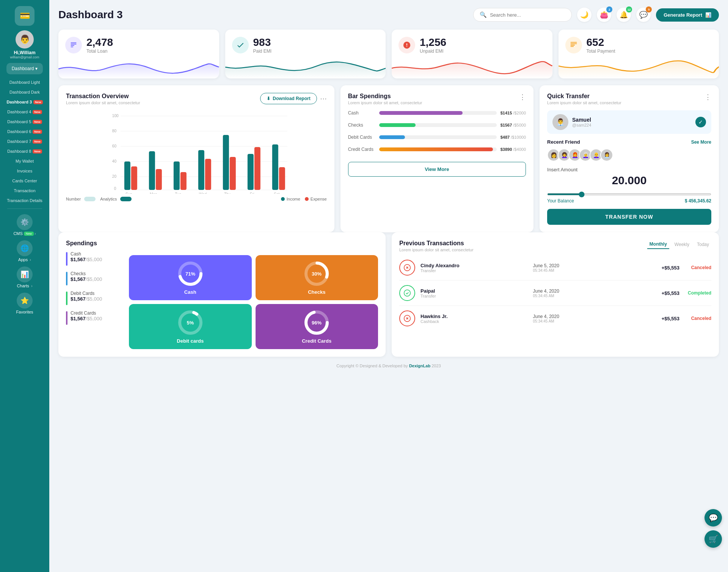 The width and height of the screenshot is (728, 572). What do you see at coordinates (555, 295) in the screenshot?
I see `previous-transactions-card: Previous Transactions Lorem ipsum dolor …` at bounding box center [555, 295].